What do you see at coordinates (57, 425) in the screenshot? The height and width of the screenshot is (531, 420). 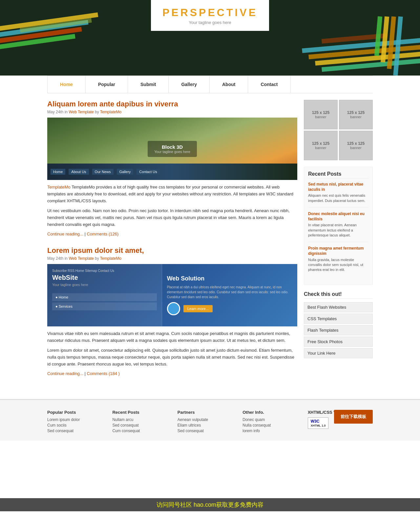 I see `footer-popular-2: Cum sociis` at bounding box center [57, 425].